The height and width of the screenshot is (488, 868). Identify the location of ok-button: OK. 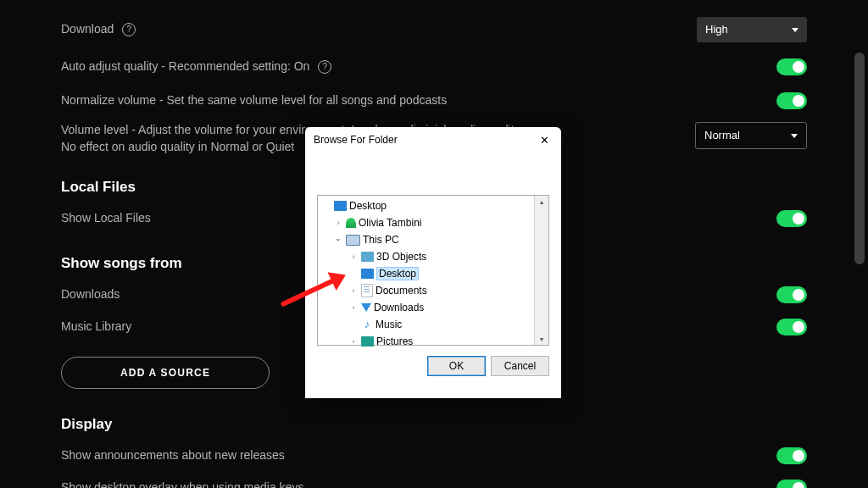
(456, 366).